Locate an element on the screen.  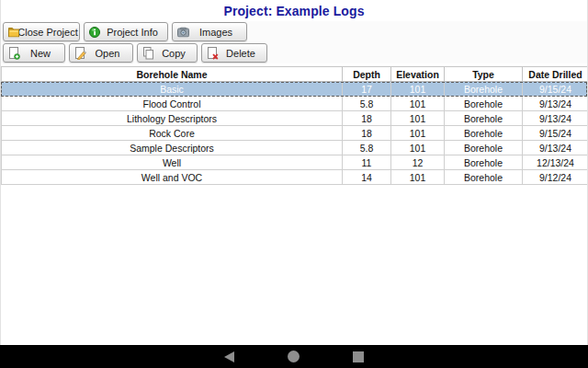
button-label: New is located at coordinates (40, 53).